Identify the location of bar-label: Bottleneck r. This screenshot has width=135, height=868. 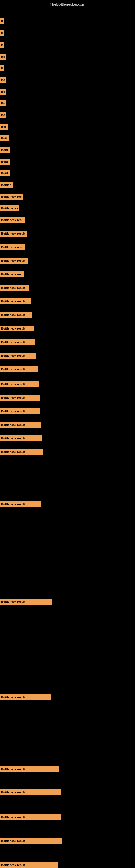
(10, 208).